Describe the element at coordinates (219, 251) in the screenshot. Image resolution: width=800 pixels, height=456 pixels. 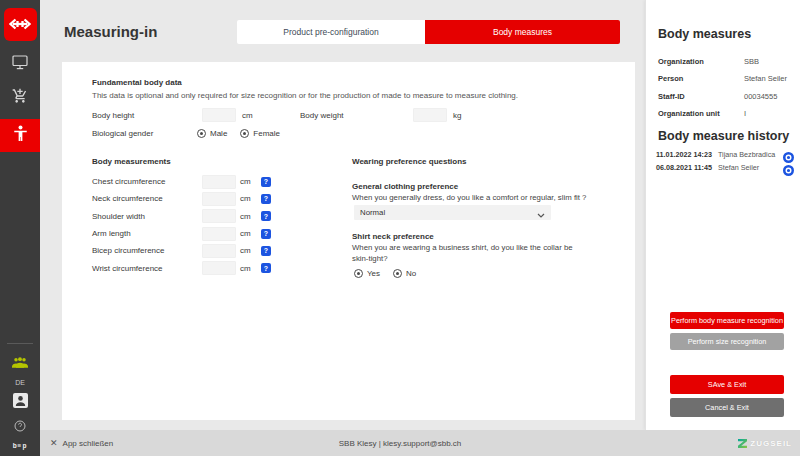
I see `bicep-circumference-input` at that location.